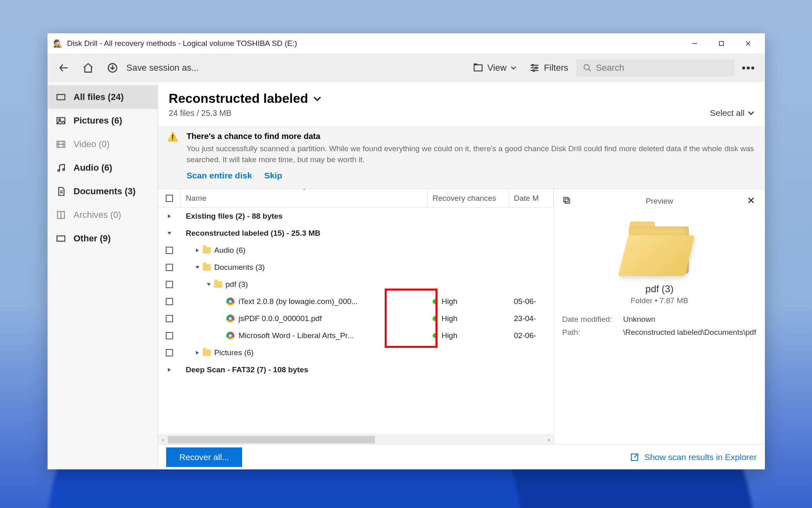  Describe the element at coordinates (732, 113) in the screenshot. I see `select-all-button: Select all` at that location.